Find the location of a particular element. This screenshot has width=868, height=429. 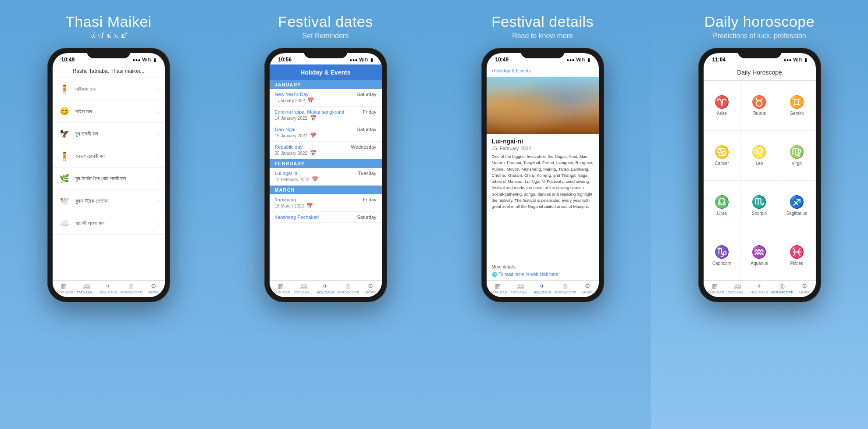

tab-bar-2: ▦ CALENDAR 📖 TATNABA... ✈ HOLIDAYS ◎ HOR… is located at coordinates (326, 289).